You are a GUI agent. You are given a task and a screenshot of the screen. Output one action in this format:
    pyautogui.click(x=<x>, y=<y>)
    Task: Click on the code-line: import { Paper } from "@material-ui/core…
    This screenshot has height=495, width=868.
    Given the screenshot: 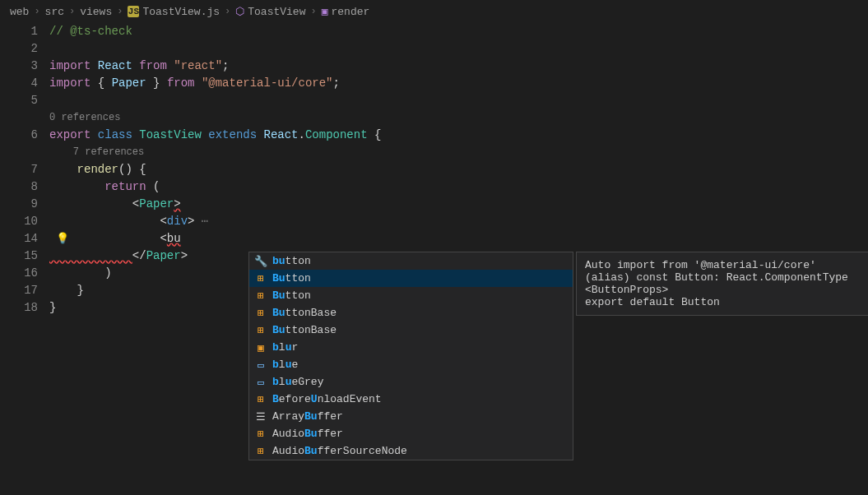 What is the action you would take?
    pyautogui.click(x=459, y=84)
    